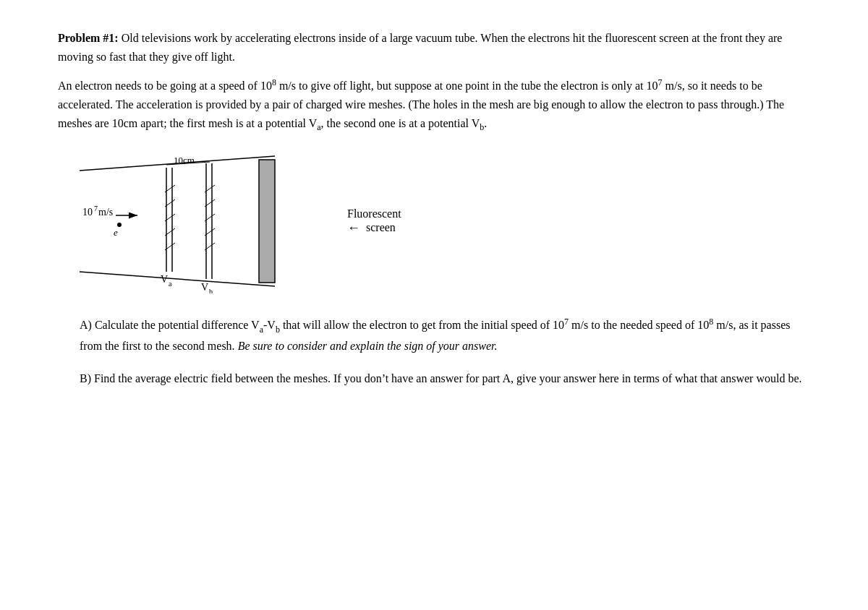 Image resolution: width=868 pixels, height=610 pixels. Describe the element at coordinates (88, 38) in the screenshot. I see `problem-title: Problem #1:` at that location.